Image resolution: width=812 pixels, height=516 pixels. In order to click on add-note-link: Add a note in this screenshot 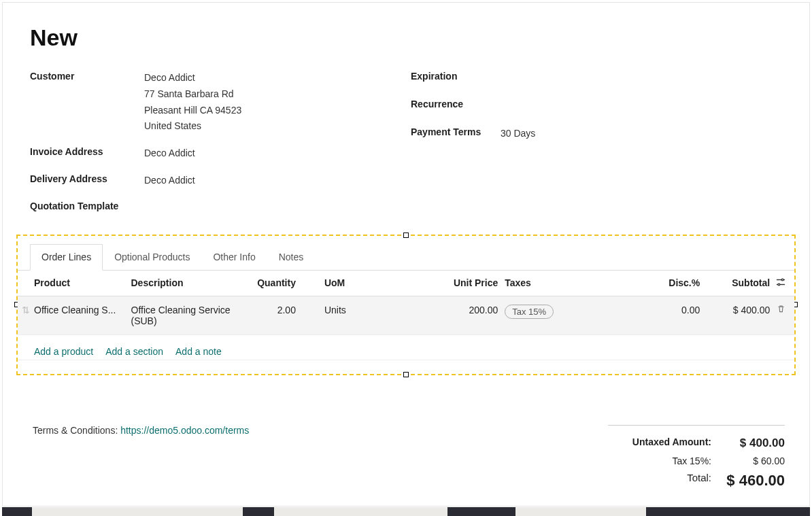, I will do `click(199, 351)`.